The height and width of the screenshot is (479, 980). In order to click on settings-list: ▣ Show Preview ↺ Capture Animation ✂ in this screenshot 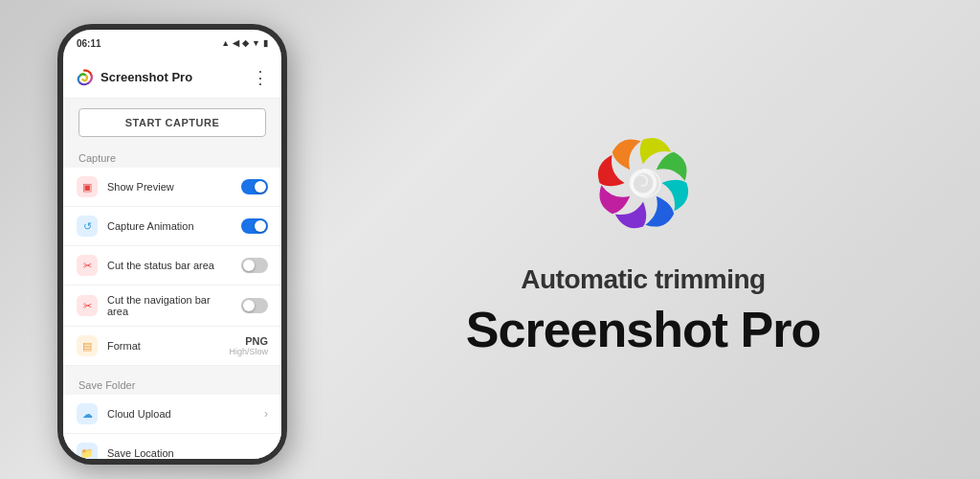, I will do `click(172, 266)`.